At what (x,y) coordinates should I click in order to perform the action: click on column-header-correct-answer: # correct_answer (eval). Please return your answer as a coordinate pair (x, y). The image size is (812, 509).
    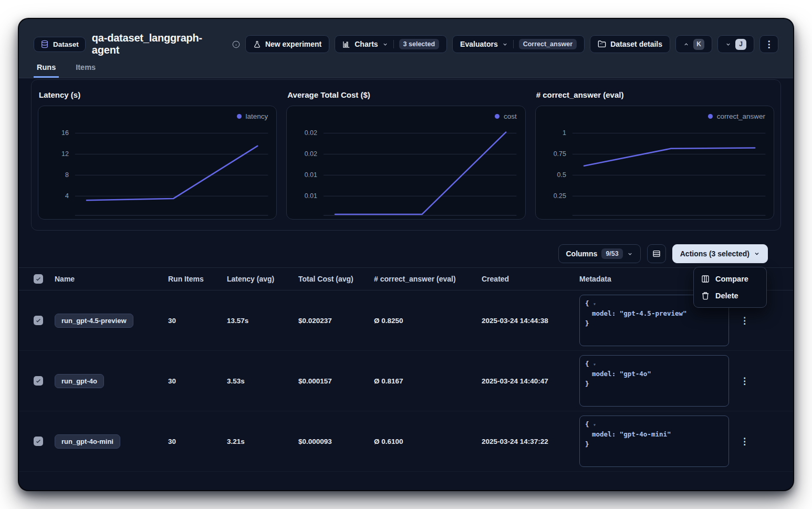
    Looking at the image, I should click on (428, 279).